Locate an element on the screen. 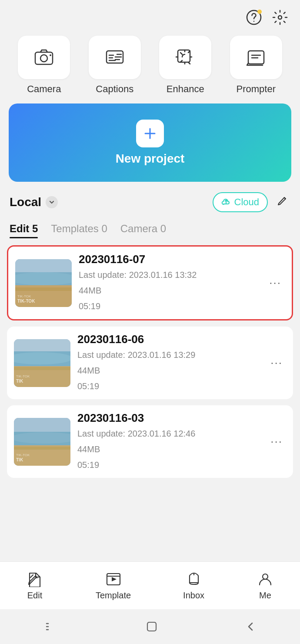 This screenshot has width=300, height=644. nav-inbox-label: Inbox is located at coordinates (194, 596).